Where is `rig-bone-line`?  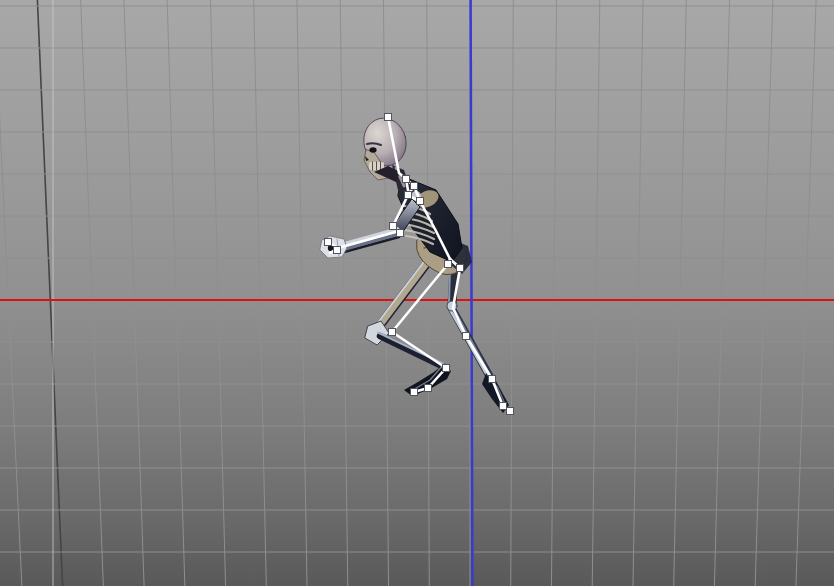
rig-bone-line is located at coordinates (482, 340).